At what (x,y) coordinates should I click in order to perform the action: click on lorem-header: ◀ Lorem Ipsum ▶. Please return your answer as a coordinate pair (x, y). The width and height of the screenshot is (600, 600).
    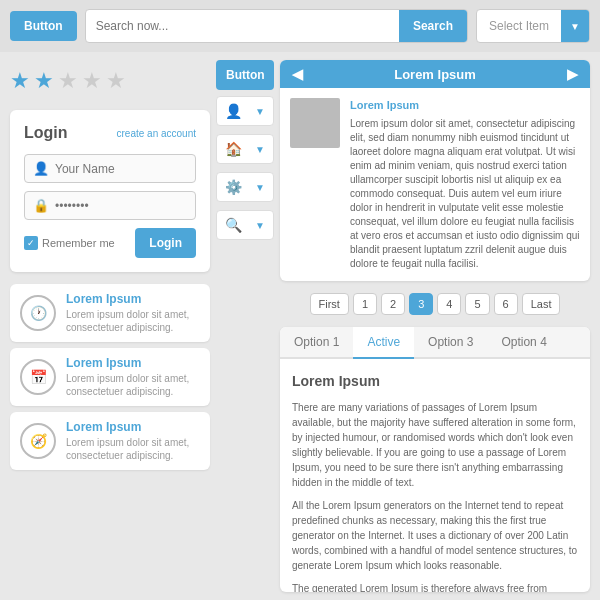
    Looking at the image, I should click on (435, 74).